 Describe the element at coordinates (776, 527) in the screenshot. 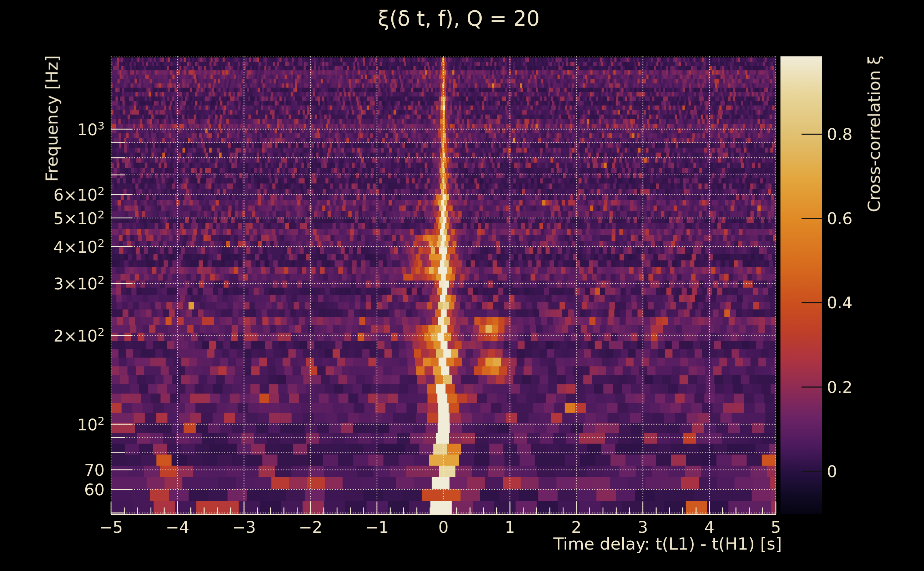

I see `x-tick-label: 5` at that location.